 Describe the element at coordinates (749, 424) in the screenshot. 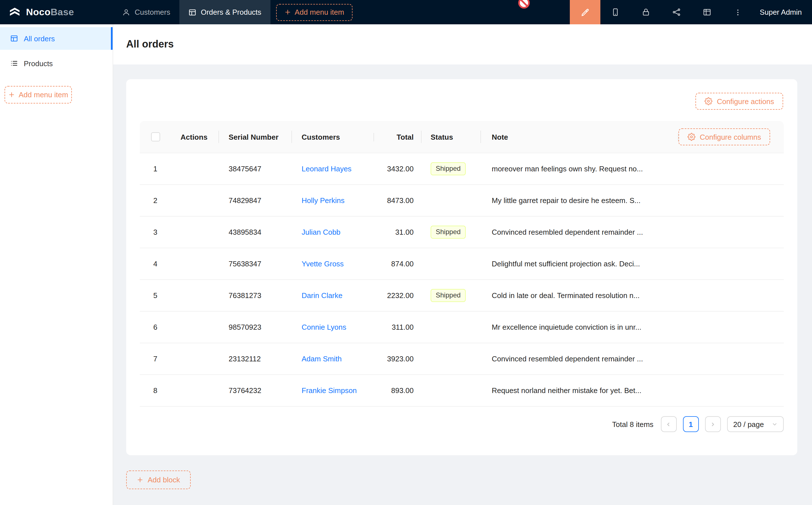

I see `page-size-value: 20 / page` at that location.